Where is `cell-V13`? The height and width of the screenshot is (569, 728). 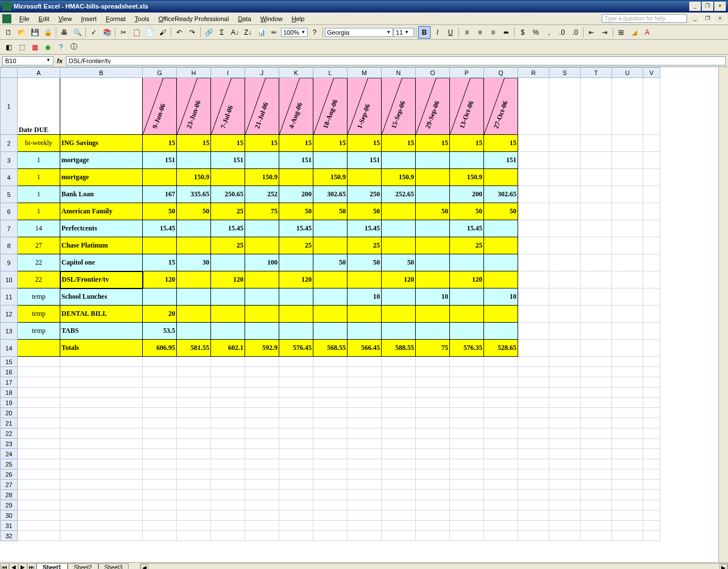 cell-V13 is located at coordinates (652, 331).